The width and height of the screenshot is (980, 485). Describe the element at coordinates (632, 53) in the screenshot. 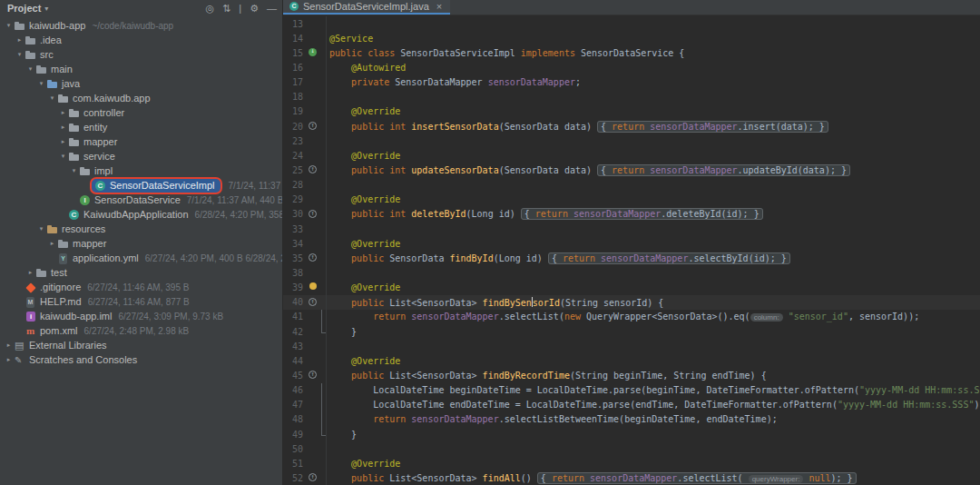

I see `code-line-15: 15public class SensorDataServiceImpl imp…` at that location.